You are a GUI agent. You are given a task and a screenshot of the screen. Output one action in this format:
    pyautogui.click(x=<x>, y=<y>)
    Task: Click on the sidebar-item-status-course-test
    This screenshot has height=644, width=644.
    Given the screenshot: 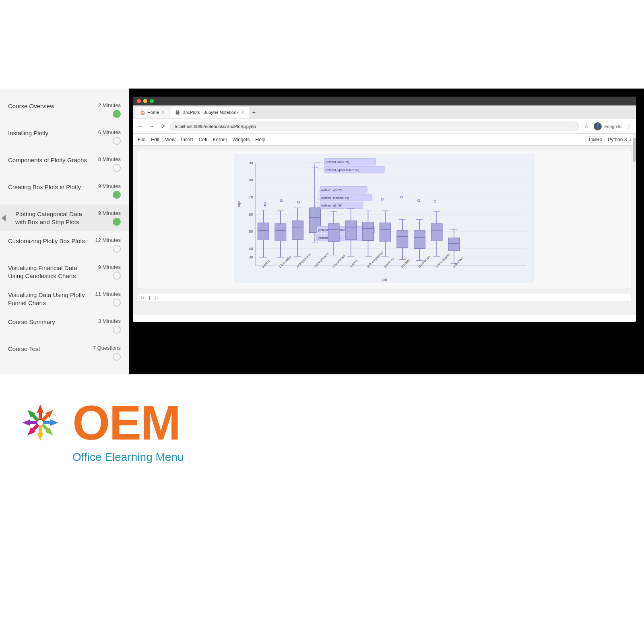 What is the action you would take?
    pyautogui.click(x=117, y=357)
    